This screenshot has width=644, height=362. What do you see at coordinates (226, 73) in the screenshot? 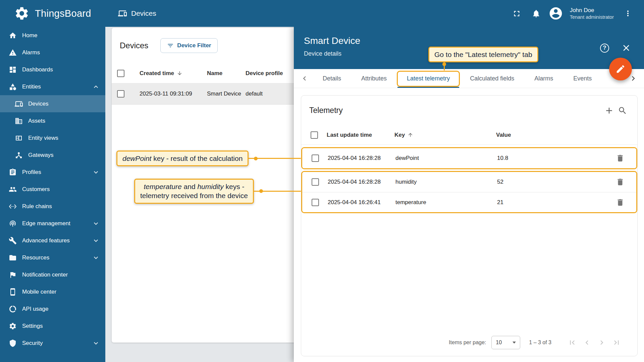
I see `column-name: Name` at bounding box center [226, 73].